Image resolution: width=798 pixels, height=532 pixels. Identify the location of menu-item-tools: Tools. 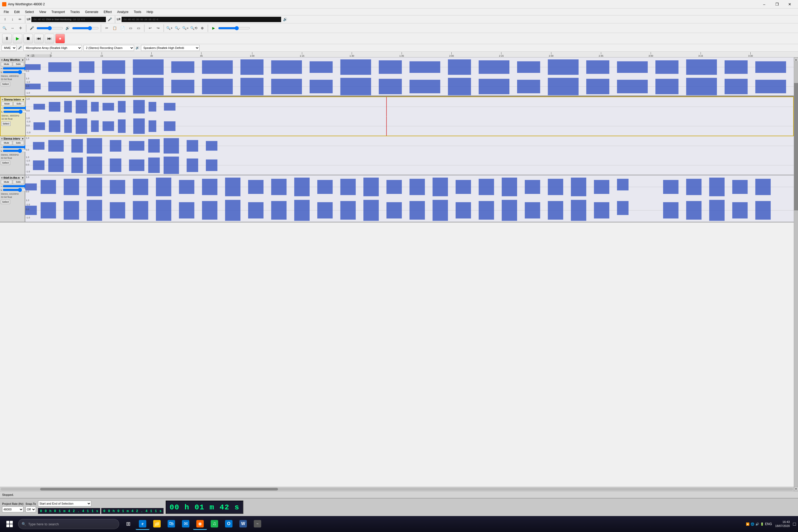
(138, 12).